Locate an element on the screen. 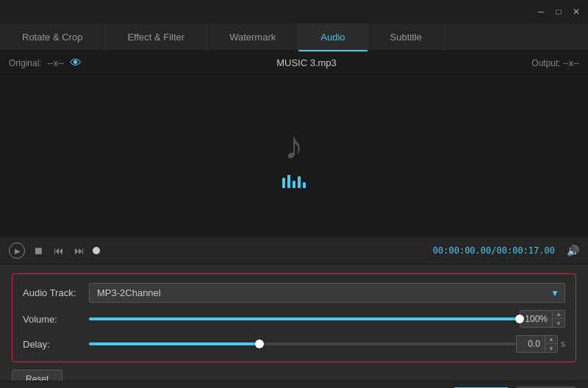 The width and height of the screenshot is (588, 388). output-value: --x-- is located at coordinates (571, 63).